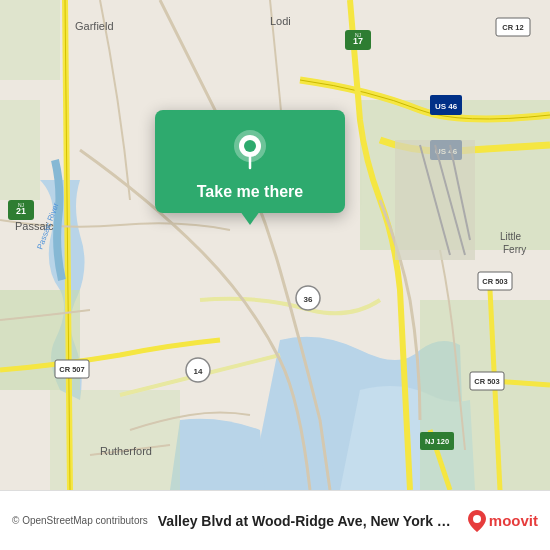 This screenshot has height=550, width=550. Describe the element at coordinates (126, 451) in the screenshot. I see `svg-text: Rutherford` at that location.